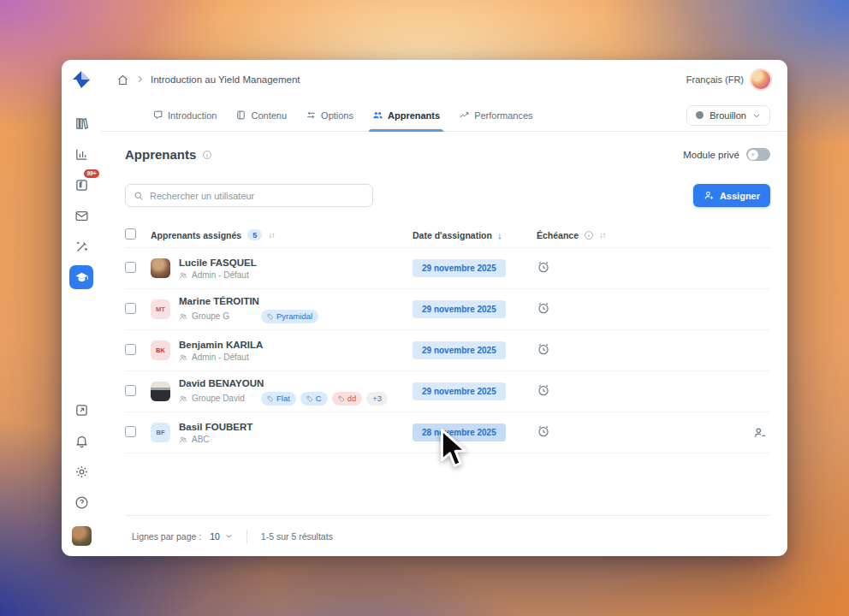  Describe the element at coordinates (161, 269) in the screenshot. I see `avatar` at that location.